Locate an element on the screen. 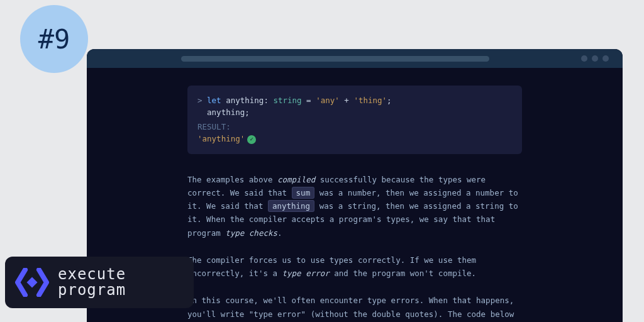 This screenshot has width=644, height=322. code-example-1: > let anything: string = 'any' + 'thing'… is located at coordinates (355, 119).